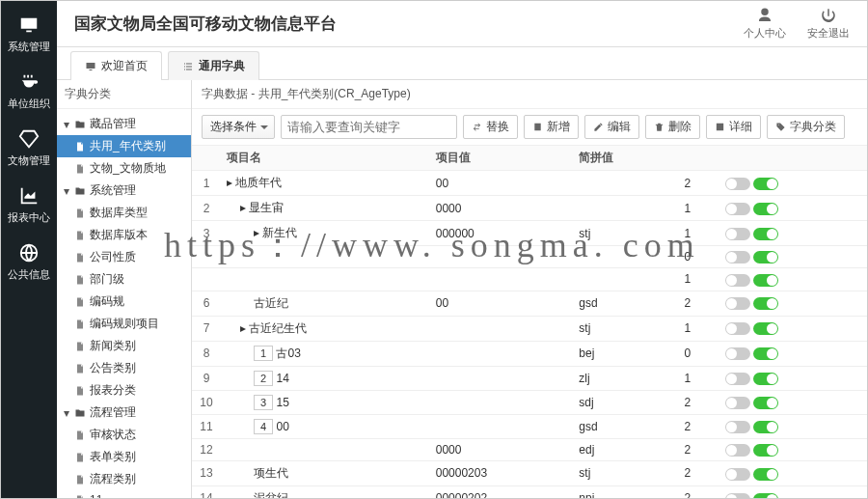 The width and height of the screenshot is (868, 499). I want to click on toolbar: 选择条件 替换新增编辑删除详细字典分类, so click(529, 127).